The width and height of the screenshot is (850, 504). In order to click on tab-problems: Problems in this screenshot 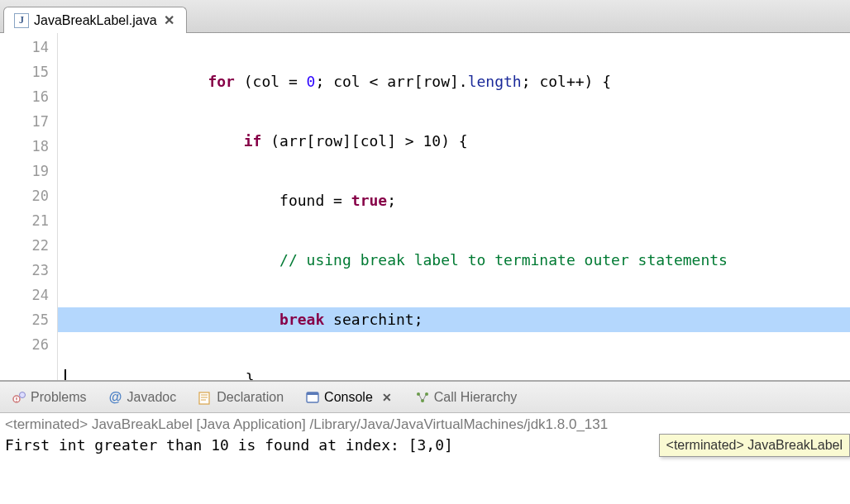, I will do `click(50, 397)`.